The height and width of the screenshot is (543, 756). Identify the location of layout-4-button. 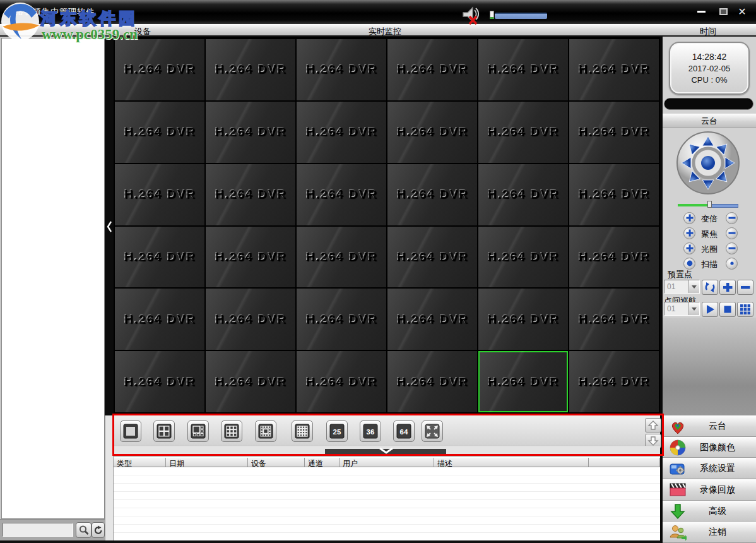
(164, 431).